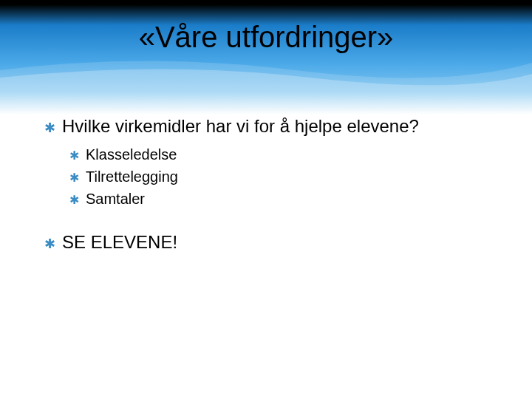 The width and height of the screenshot is (532, 399). Describe the element at coordinates (286, 199) in the screenshot. I see `sub-bullet-item: ✱ Samtaler` at that location.